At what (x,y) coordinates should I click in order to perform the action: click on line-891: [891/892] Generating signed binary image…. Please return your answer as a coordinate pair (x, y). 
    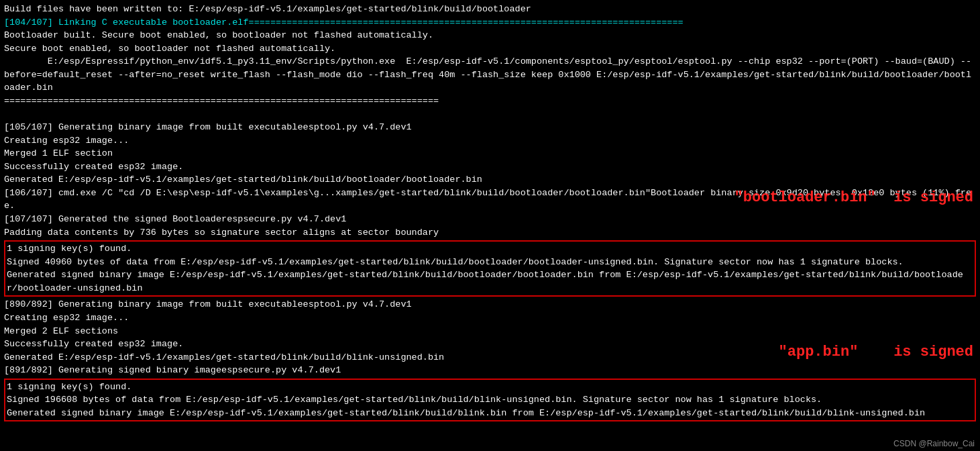
    Looking at the image, I should click on (490, 370).